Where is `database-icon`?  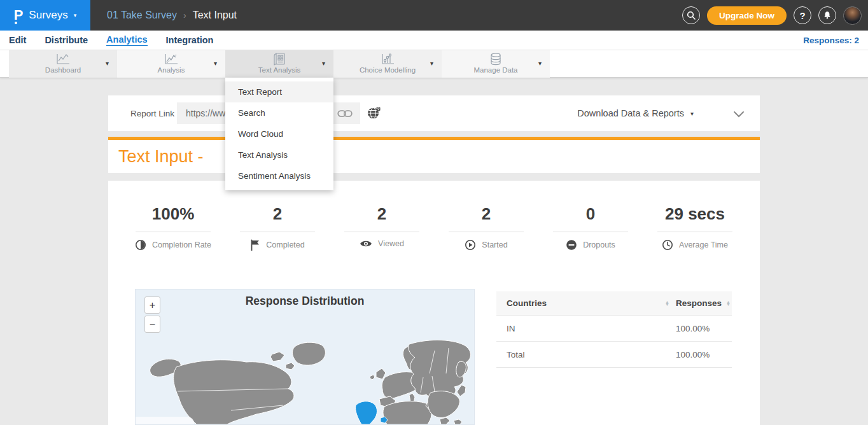 database-icon is located at coordinates (496, 59).